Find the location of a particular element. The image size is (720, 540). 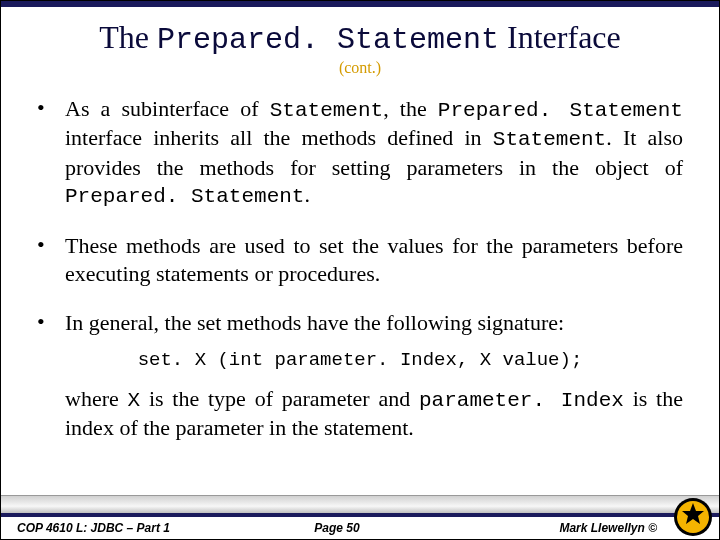

bullet-2: • These methods are used to set the valu… is located at coordinates (360, 260).